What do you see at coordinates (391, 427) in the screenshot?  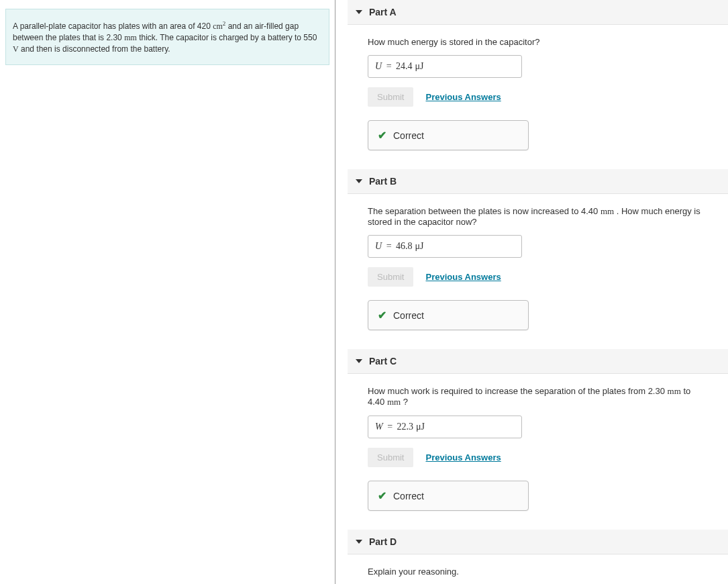 I see `part-c-eq: =` at bounding box center [391, 427].